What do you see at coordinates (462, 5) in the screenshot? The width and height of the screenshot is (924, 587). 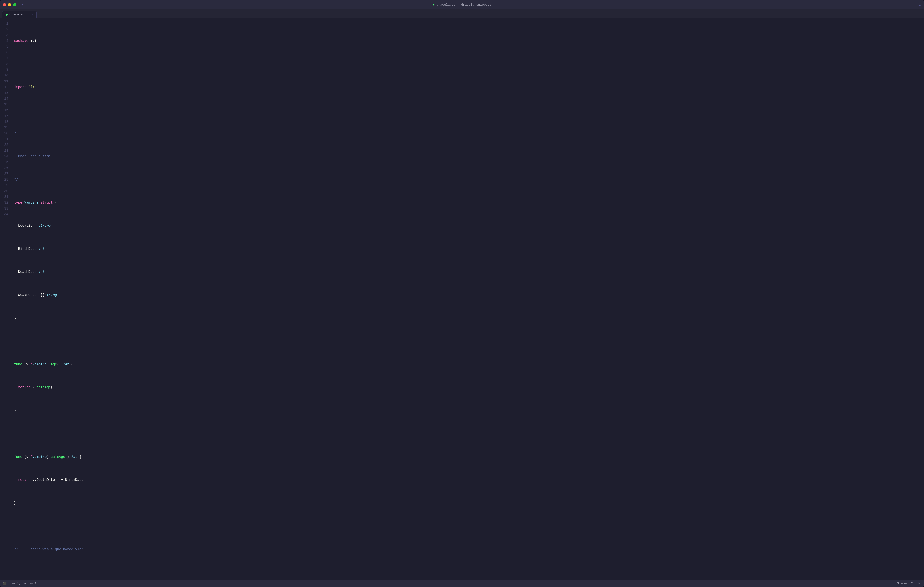 I see `window-title: ■ dracula.go — dracula-snippets` at bounding box center [462, 5].